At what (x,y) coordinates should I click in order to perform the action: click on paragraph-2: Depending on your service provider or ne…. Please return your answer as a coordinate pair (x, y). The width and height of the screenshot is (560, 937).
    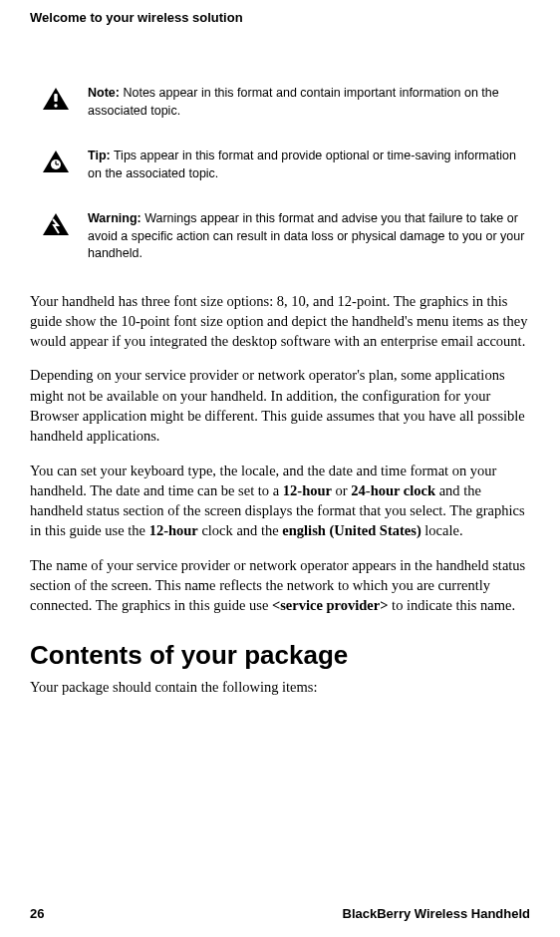
    Looking at the image, I should click on (280, 405).